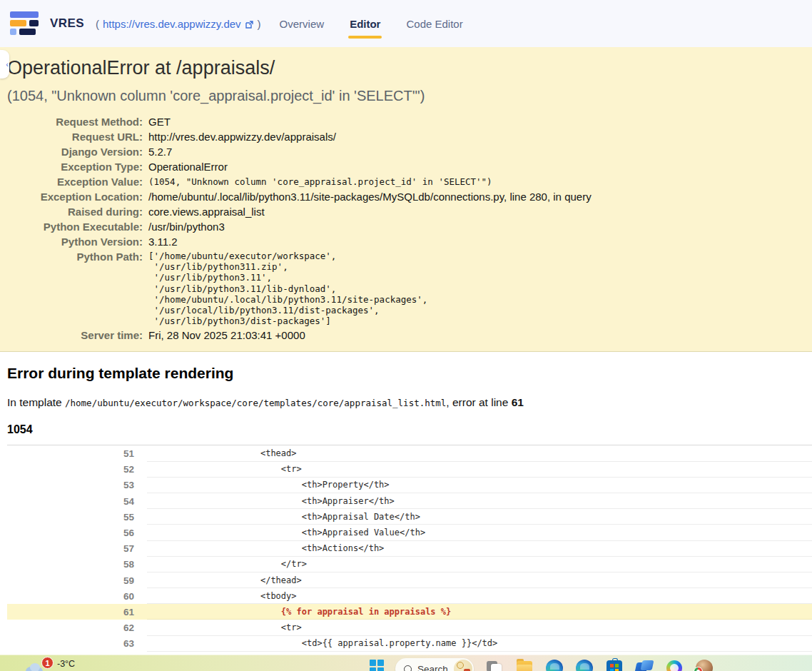  I want to click on copilot-icon, so click(674, 665).